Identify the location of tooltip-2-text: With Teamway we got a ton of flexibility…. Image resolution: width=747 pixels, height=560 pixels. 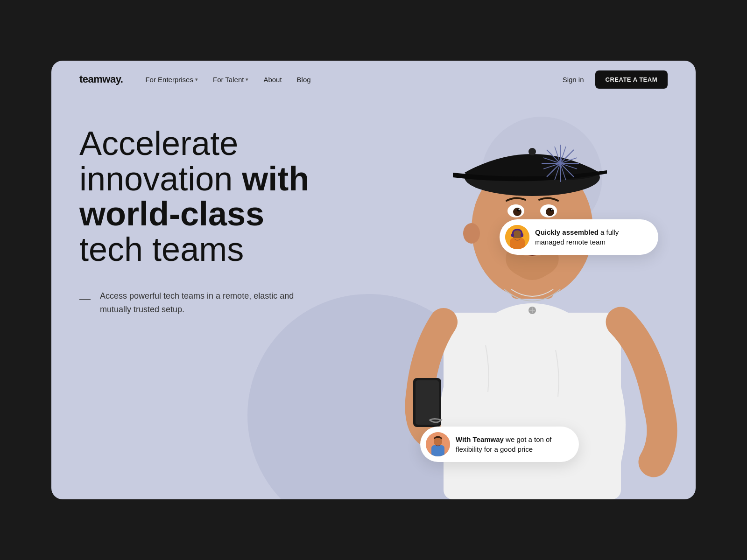
(513, 444).